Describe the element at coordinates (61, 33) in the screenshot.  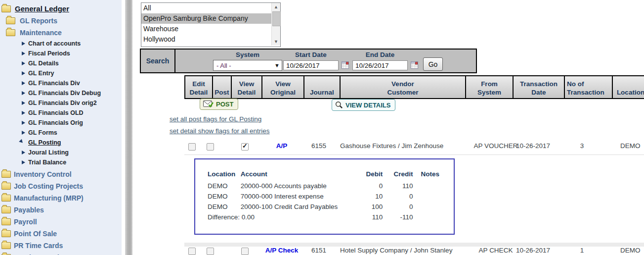
I see `sidebar-item-maintenance: Maintenance` at that location.